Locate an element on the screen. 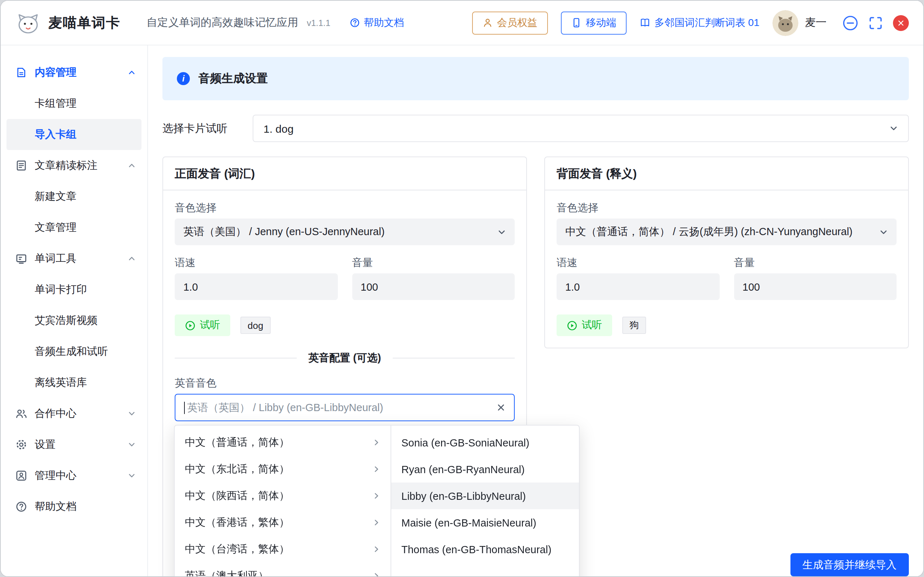 This screenshot has height=577, width=924. phone-icon is located at coordinates (576, 23).